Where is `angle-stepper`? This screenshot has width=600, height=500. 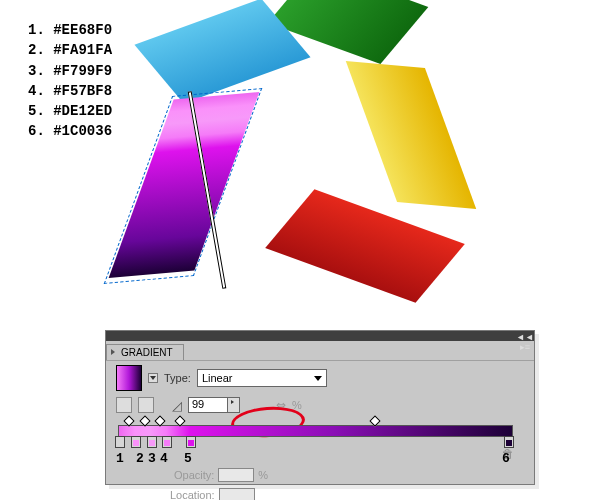
angle-stepper is located at coordinates (234, 405).